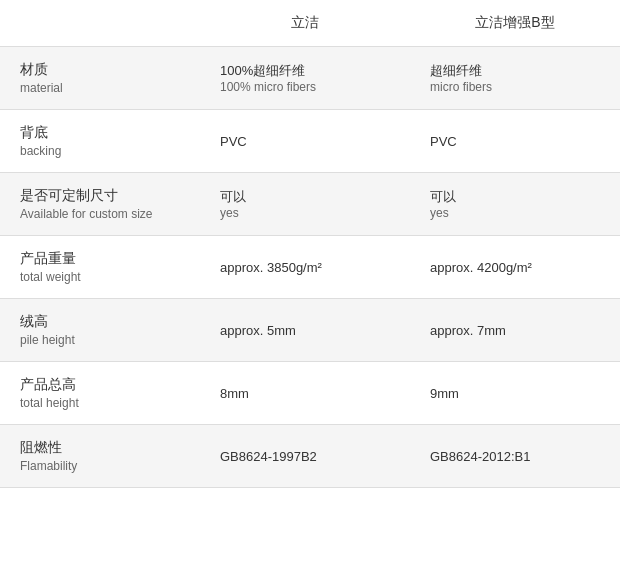 The image size is (620, 564). What do you see at coordinates (100, 151) in the screenshot?
I see `label-en: backing` at bounding box center [100, 151].